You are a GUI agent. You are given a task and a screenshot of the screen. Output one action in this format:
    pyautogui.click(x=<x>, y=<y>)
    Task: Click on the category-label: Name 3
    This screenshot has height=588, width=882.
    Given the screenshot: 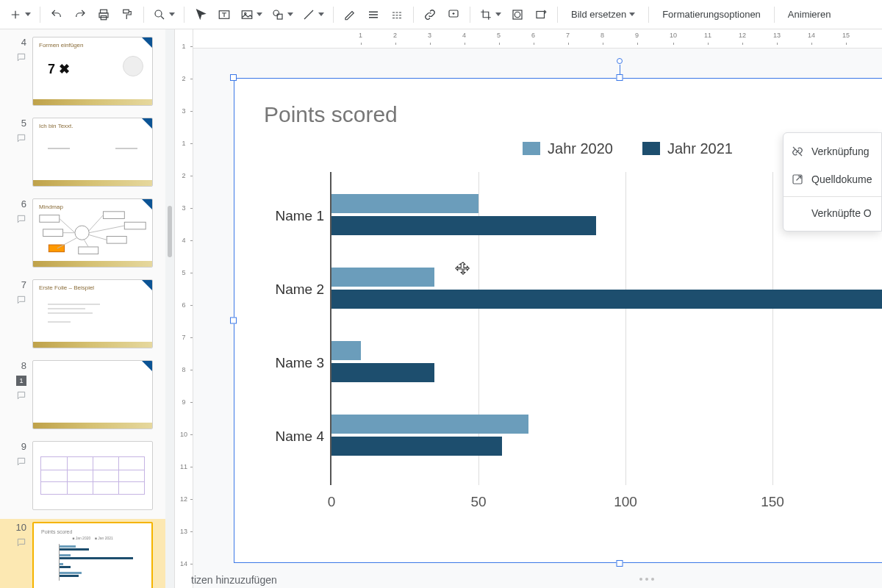 What is the action you would take?
    pyautogui.click(x=294, y=363)
    